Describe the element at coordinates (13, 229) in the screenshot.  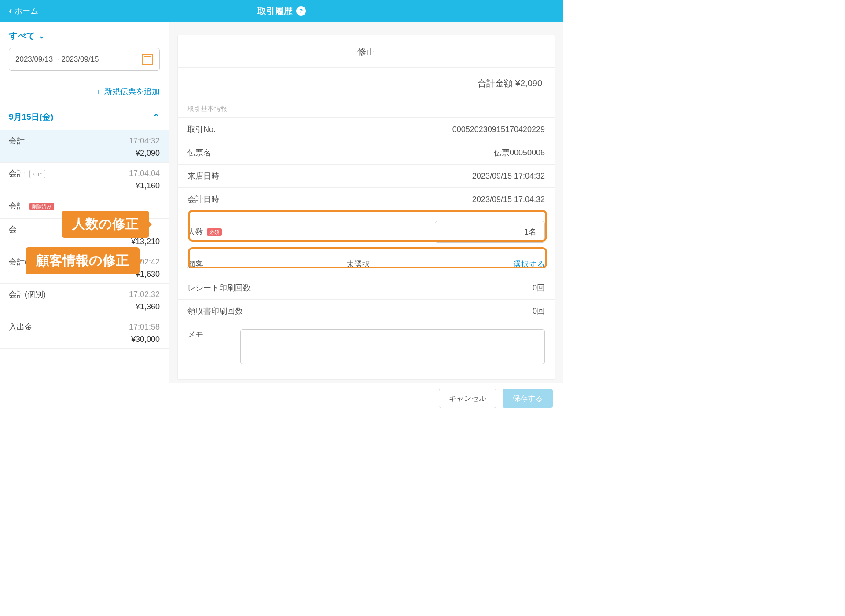
I see `item-type: 会` at that location.